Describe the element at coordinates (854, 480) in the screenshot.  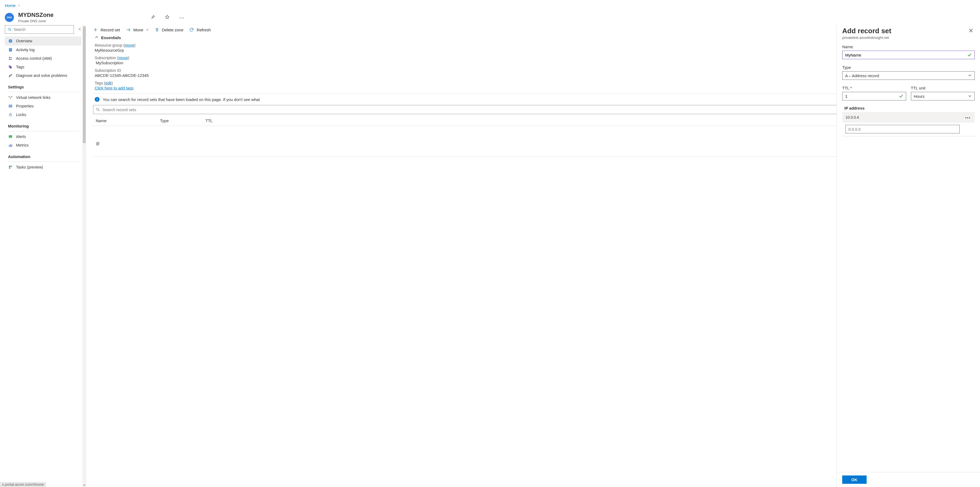
I see `ok-button: OK` at that location.